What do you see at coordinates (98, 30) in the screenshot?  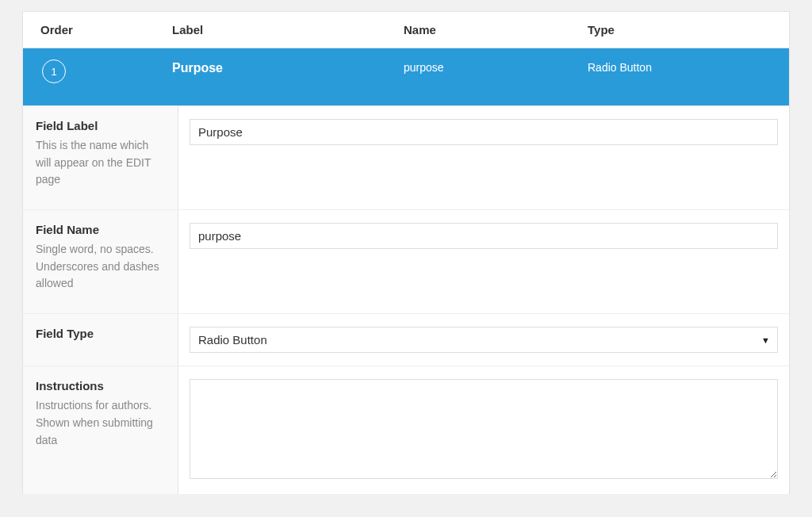 I see `col-header-order: Order` at bounding box center [98, 30].